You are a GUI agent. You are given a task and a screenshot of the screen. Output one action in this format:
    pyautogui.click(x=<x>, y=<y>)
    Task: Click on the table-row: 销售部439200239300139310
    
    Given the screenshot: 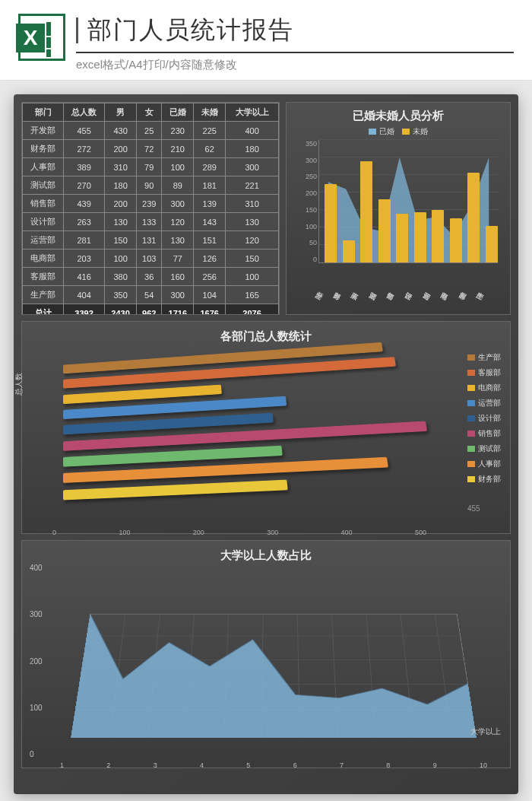 What is the action you would take?
    pyautogui.click(x=150, y=204)
    